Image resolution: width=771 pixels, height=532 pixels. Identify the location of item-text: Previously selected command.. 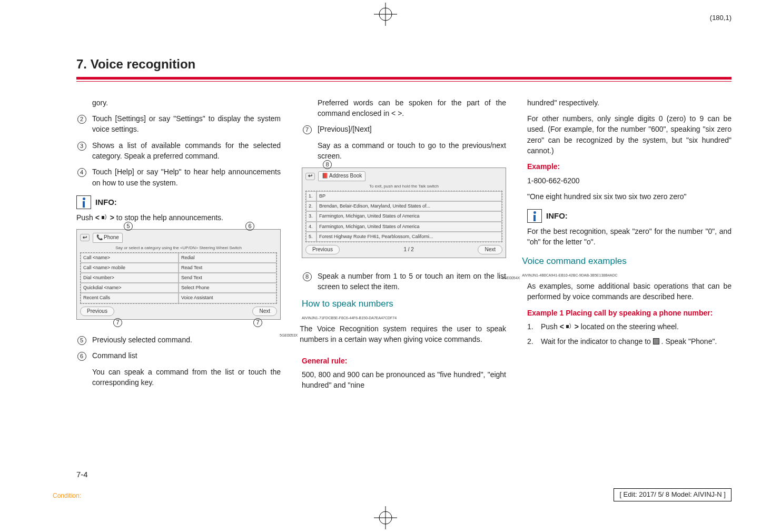
(142, 340).